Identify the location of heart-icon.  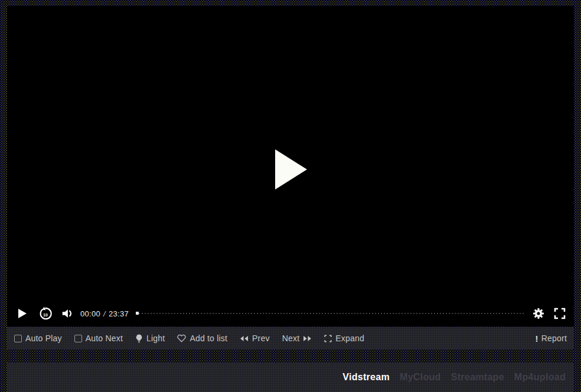
(182, 338).